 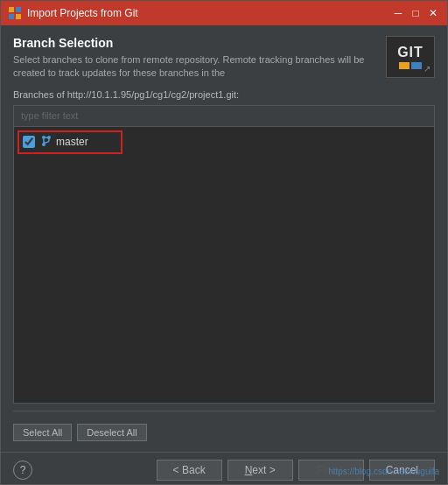 I want to click on select-buttons-group: Select All Deselect All, so click(x=224, y=432).